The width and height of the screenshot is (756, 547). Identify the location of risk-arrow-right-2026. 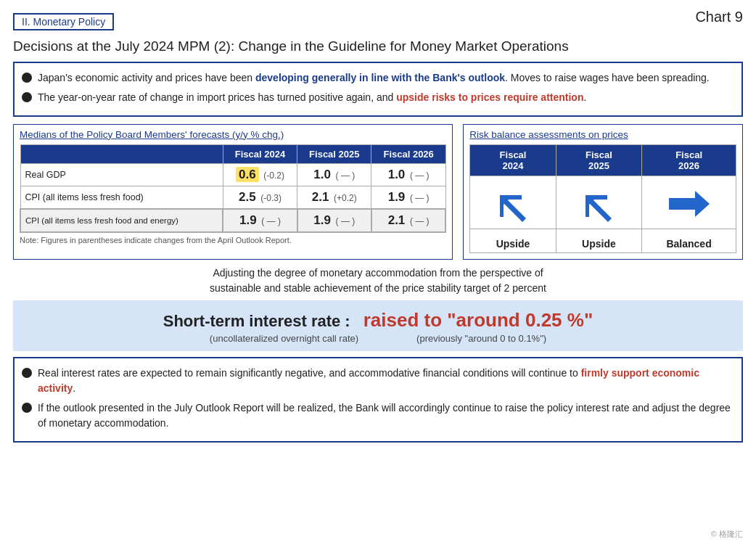
(689, 204).